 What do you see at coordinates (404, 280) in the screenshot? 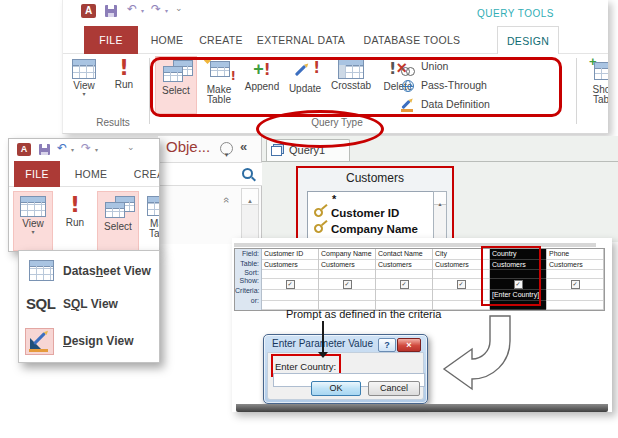
I see `grid-column-contact-name: Contact Name Customers ✓` at bounding box center [404, 280].